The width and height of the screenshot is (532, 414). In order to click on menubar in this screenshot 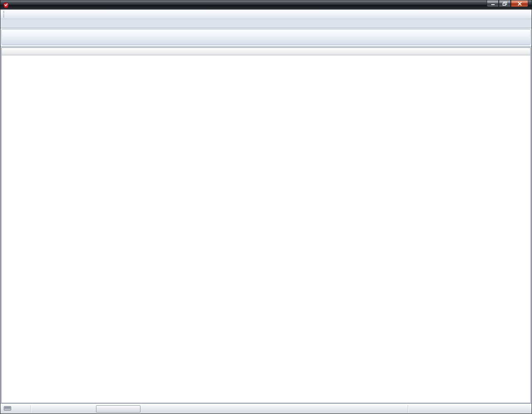, I will do `click(266, 14)`.